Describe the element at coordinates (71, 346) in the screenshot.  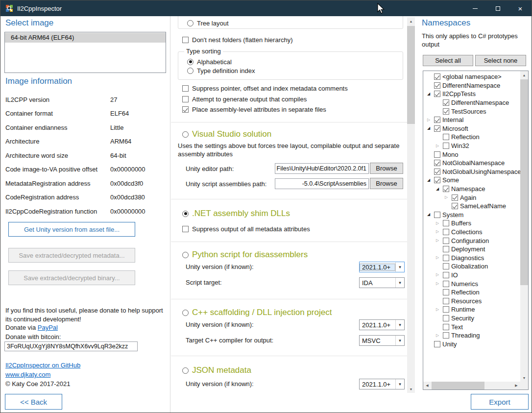
I see `bitcoin-address-field: 3FoRUqUXgYj8NY8sMQfhX6vv9LqR3e2kzz` at that location.